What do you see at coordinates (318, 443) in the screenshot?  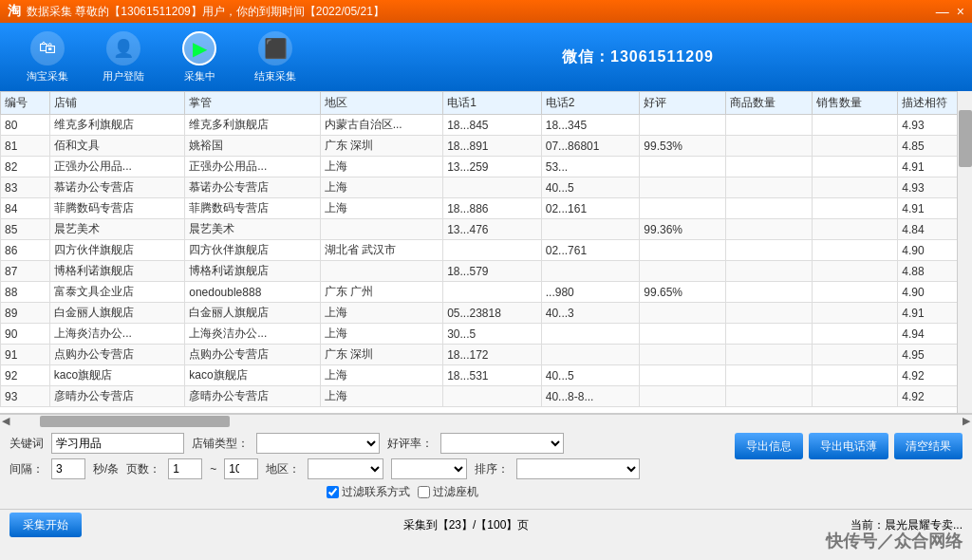 I see `shoptype-select` at bounding box center [318, 443].